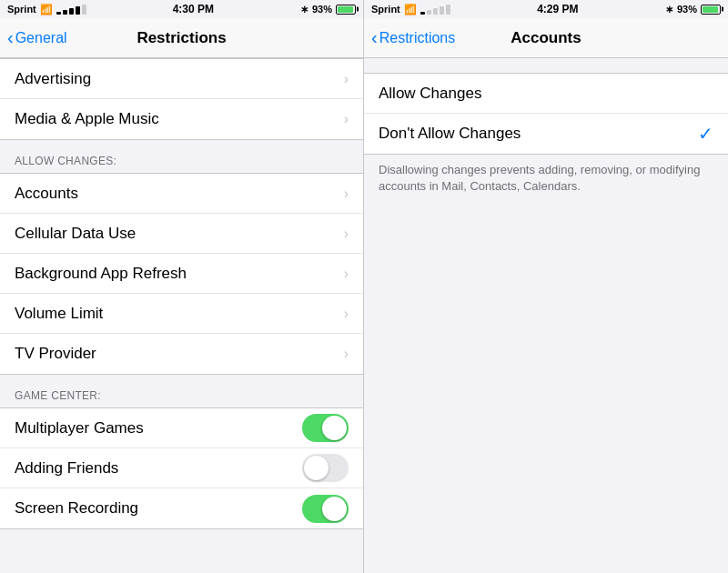 This screenshot has height=573, width=728. Describe the element at coordinates (410, 9) in the screenshot. I see `wifi-icon-right: 📶` at that location.